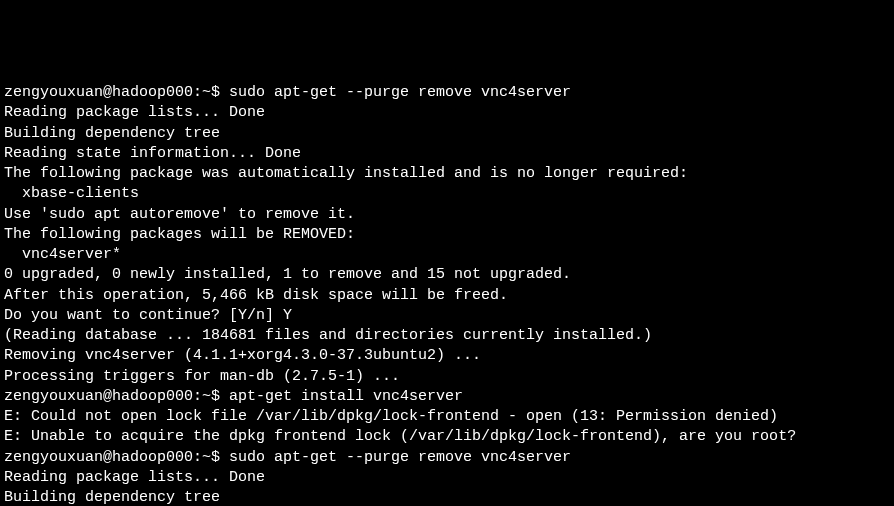  Describe the element at coordinates (288, 274) in the screenshot. I see `terminal-output: 0 upgraded, 0 newly installed, 1 to remo…` at that location.